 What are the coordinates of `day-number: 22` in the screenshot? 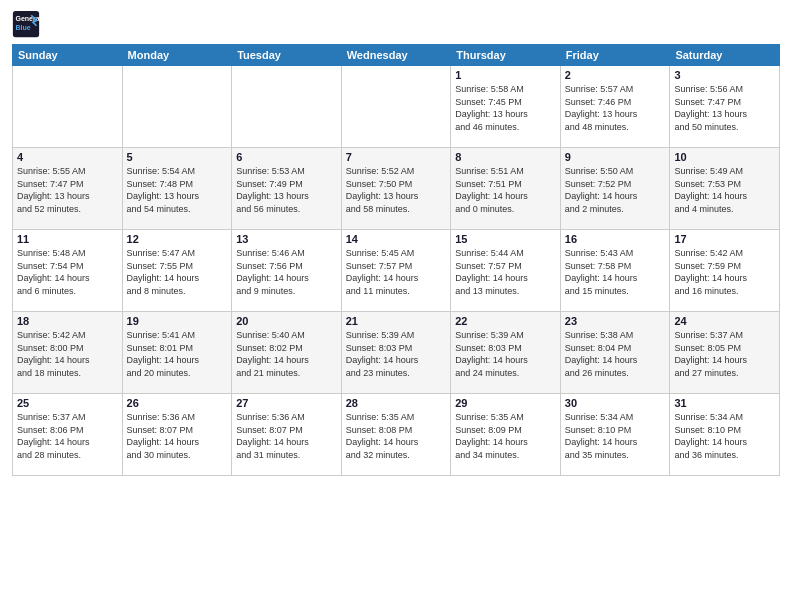 It's located at (506, 321).